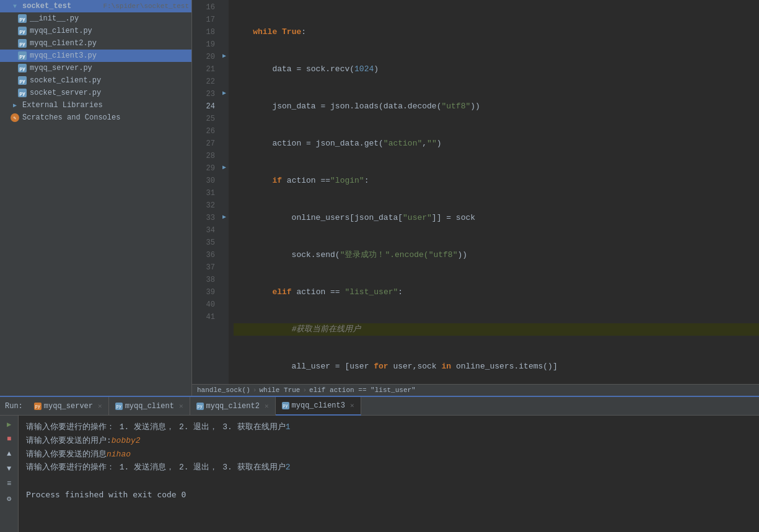  I want to click on sidebar-project-root: socket_test F:\spider\socket_test, so click(95, 6).